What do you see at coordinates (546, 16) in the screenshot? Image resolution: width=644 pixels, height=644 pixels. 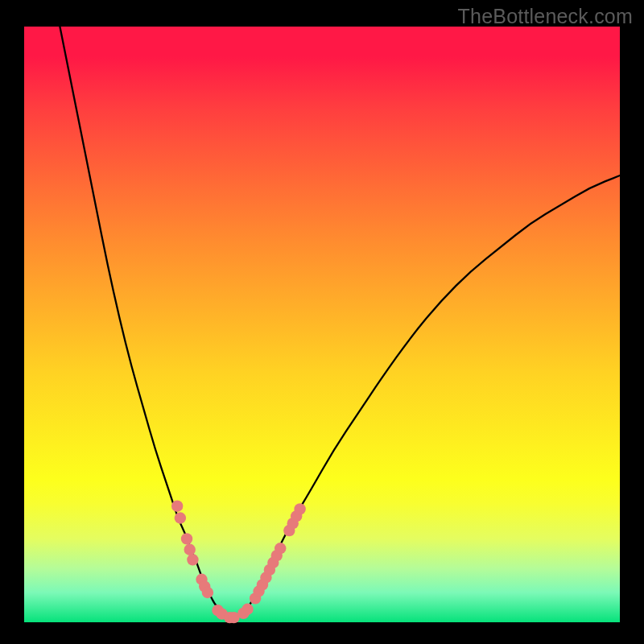 I see `watermark-text: TheBottleneck.com` at bounding box center [546, 16].